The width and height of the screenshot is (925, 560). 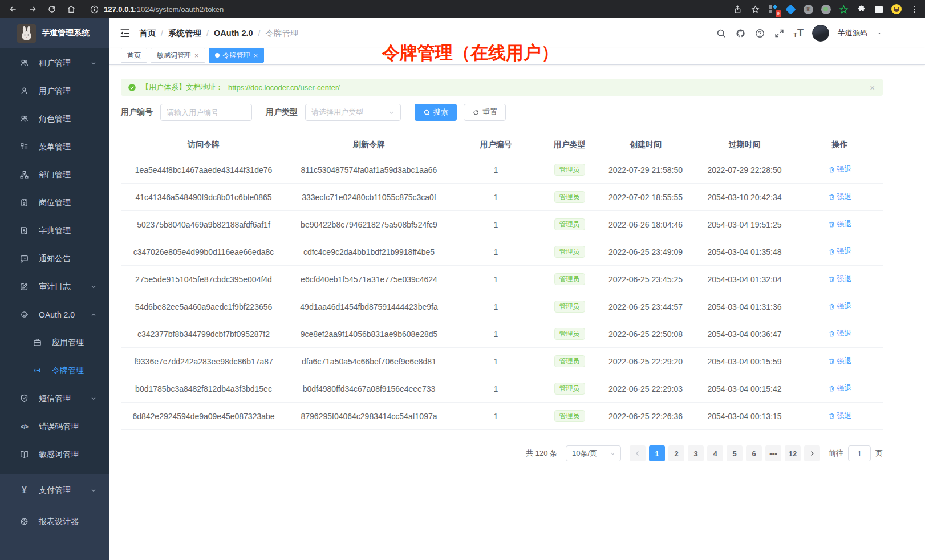 I want to click on page-button-5: 5, so click(x=735, y=453).